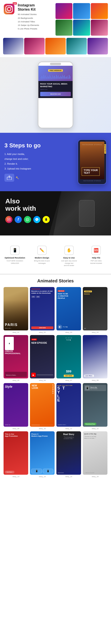  Describe the element at coordinates (9, 220) in the screenshot. I see `social-icon-instagram` at that location.